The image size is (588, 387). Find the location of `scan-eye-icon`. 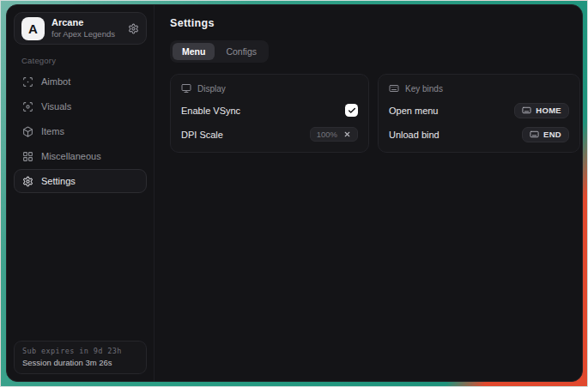

scan-eye-icon is located at coordinates (27, 106).